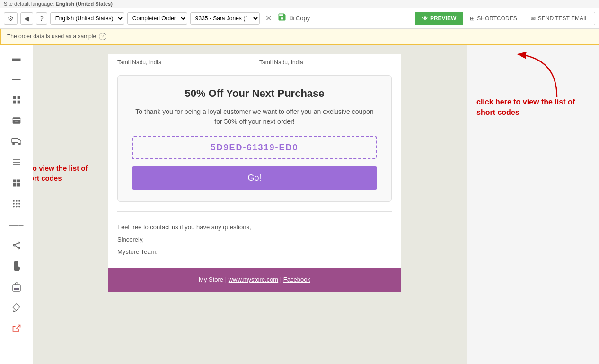 This screenshot has width=599, height=364. Describe the element at coordinates (26, 18) in the screenshot. I see `back-button: ◀` at that location.